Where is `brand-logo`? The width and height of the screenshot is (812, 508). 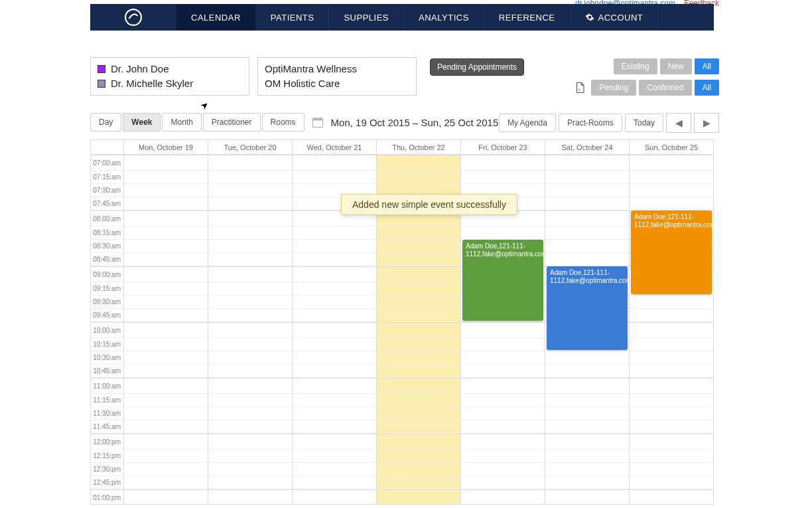 brand-logo is located at coordinates (133, 17).